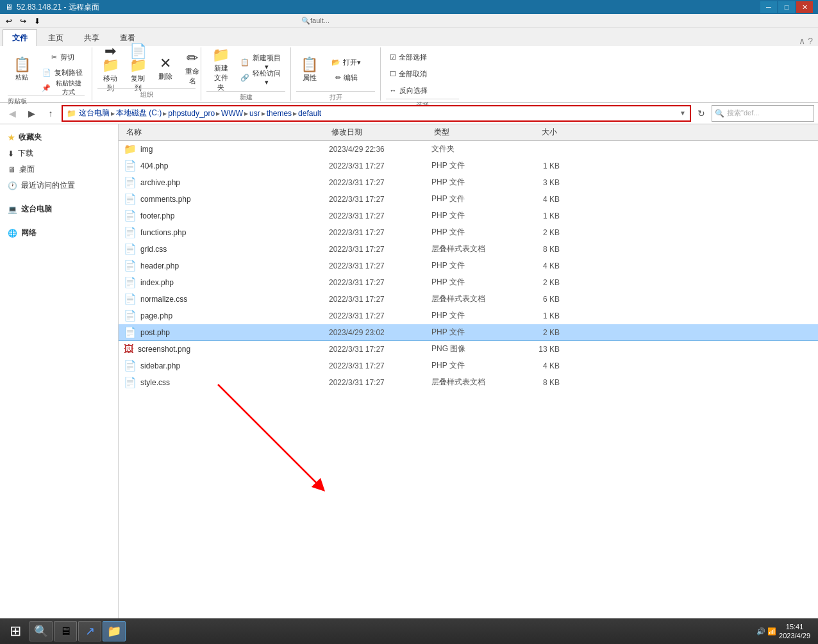 The height and width of the screenshot is (644, 818). What do you see at coordinates (310, 113) in the screenshot?
I see `breadcrumb-default: default` at bounding box center [310, 113].